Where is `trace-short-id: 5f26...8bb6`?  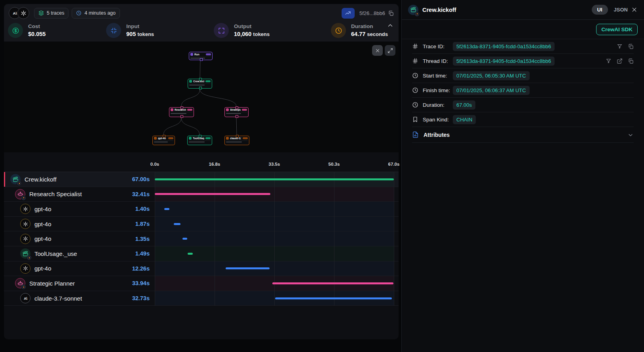 trace-short-id: 5f26...8bb6 is located at coordinates (372, 13).